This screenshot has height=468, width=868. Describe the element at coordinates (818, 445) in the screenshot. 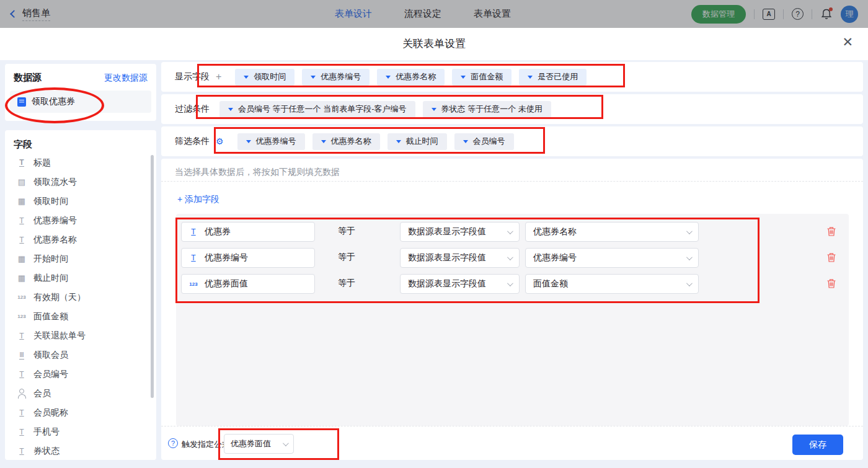

I see `save-button: 保存` at that location.